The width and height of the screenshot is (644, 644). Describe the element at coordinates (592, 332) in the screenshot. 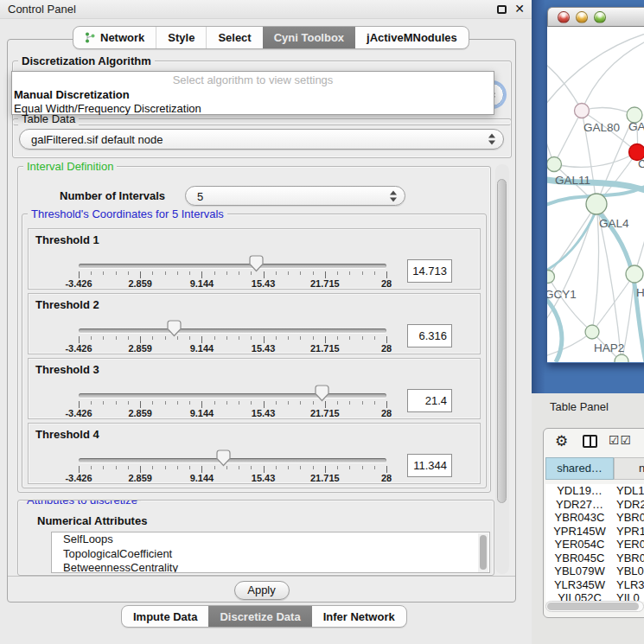

I see `network-node-hap2` at that location.